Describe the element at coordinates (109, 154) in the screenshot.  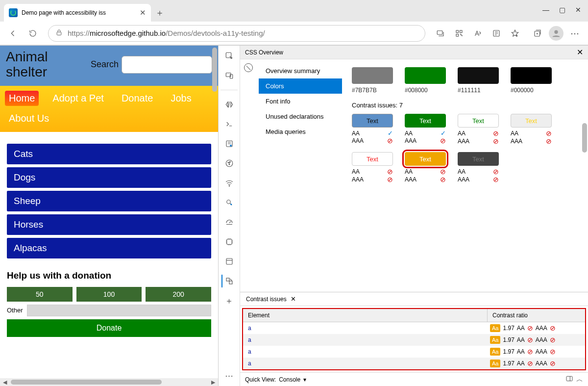
I see `category-cats: Cats` at that location.